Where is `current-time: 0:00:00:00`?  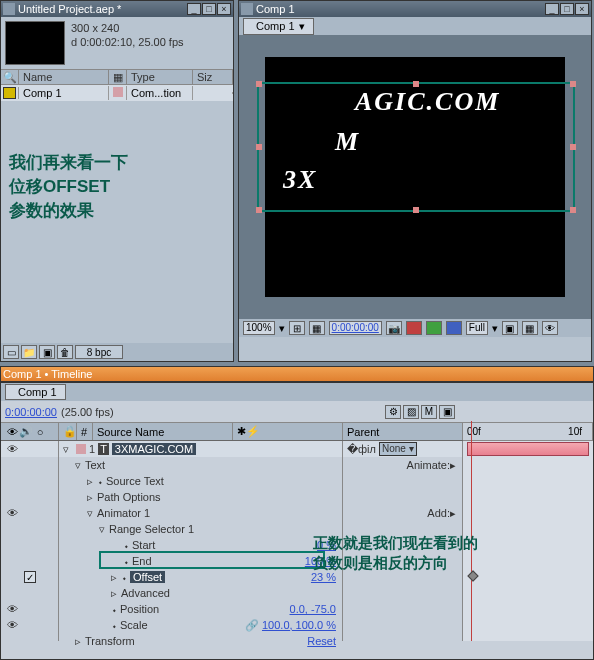
current-time: 0:00:00:00 is located at coordinates (31, 412).